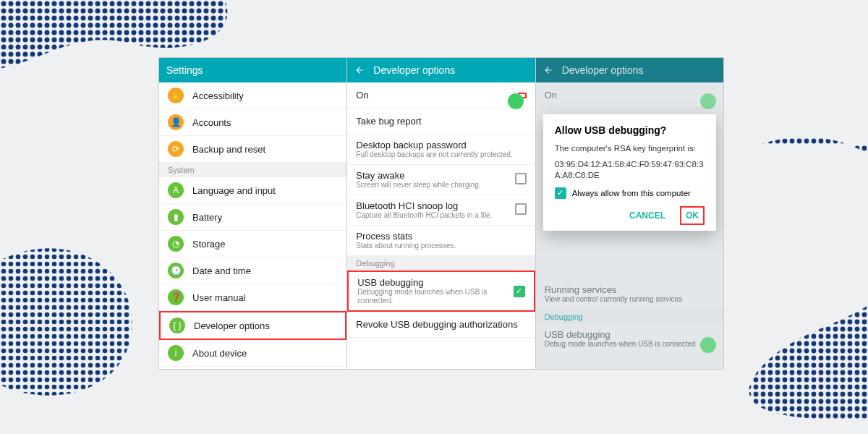 This screenshot has height=434, width=868. What do you see at coordinates (253, 170) in the screenshot?
I see `section-header-system: System` at bounding box center [253, 170].